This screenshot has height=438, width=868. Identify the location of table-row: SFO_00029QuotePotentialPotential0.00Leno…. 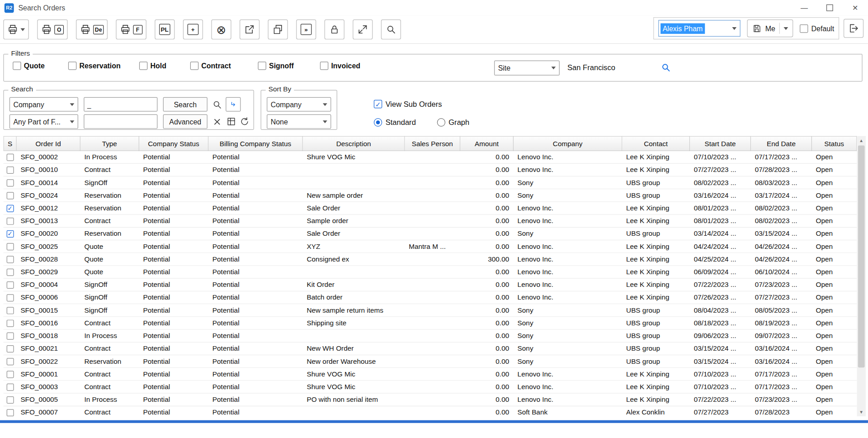
(430, 272).